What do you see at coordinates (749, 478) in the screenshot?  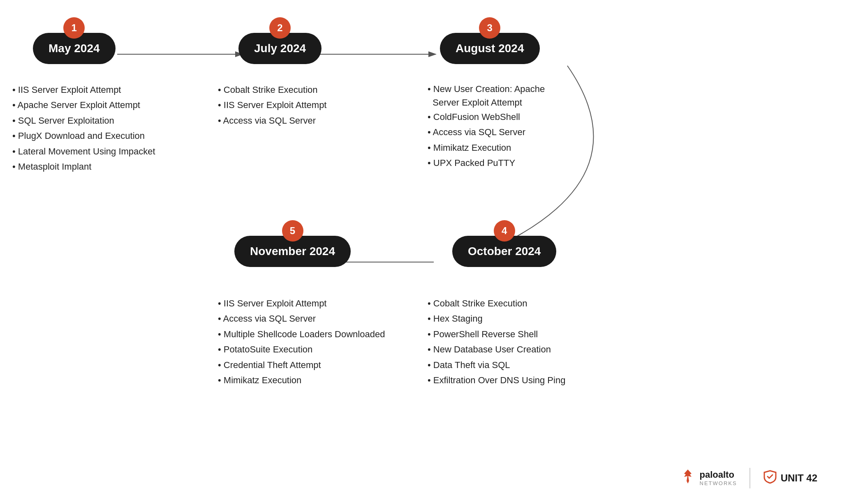 I see `branding: paloalto NETWORKS UNIT 42` at bounding box center [749, 478].